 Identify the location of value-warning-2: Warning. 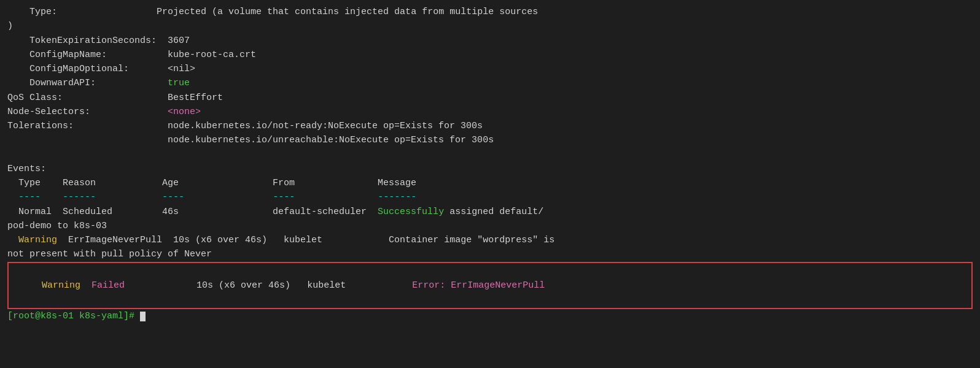
(61, 286).